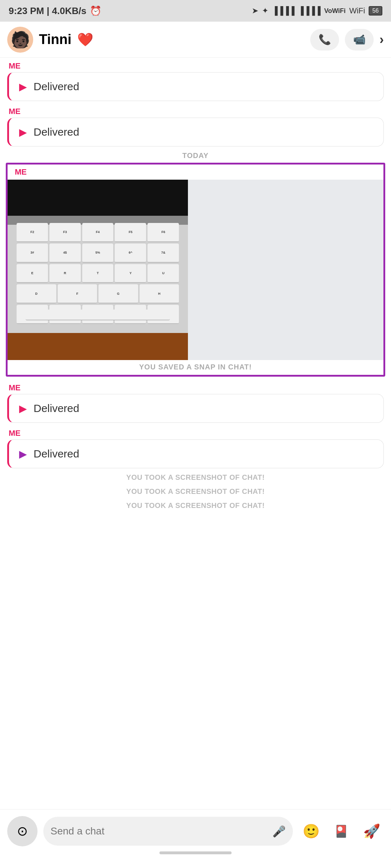 This screenshot has height=868, width=391. I want to click on saved-snap-header: ME, so click(196, 172).